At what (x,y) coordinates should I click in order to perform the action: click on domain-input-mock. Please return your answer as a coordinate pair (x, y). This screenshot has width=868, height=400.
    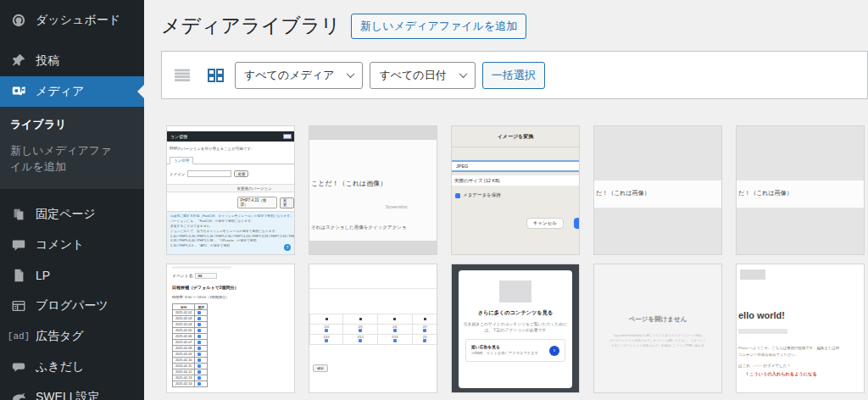
    Looking at the image, I should click on (209, 174).